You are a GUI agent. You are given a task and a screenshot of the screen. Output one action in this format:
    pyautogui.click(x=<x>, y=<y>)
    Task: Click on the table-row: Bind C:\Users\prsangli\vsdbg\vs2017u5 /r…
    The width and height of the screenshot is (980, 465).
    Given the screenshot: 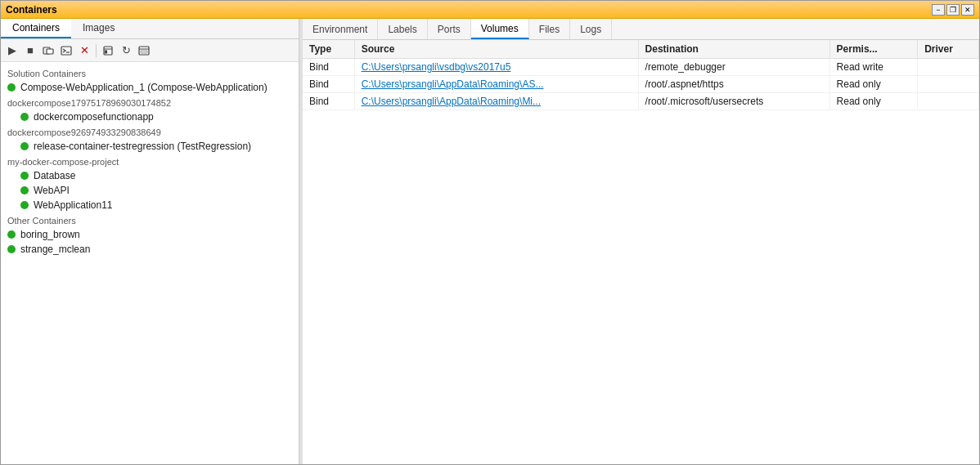 What is the action you would take?
    pyautogui.click(x=641, y=67)
    